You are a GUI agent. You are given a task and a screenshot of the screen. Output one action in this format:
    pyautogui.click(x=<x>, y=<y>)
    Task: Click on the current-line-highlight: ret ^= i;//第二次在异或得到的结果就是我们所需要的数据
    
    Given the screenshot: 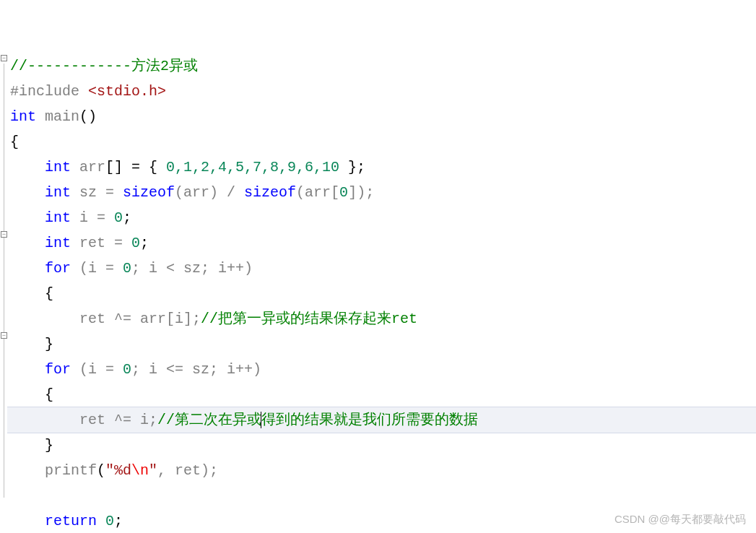 What is the action you would take?
    pyautogui.click(x=381, y=420)
    